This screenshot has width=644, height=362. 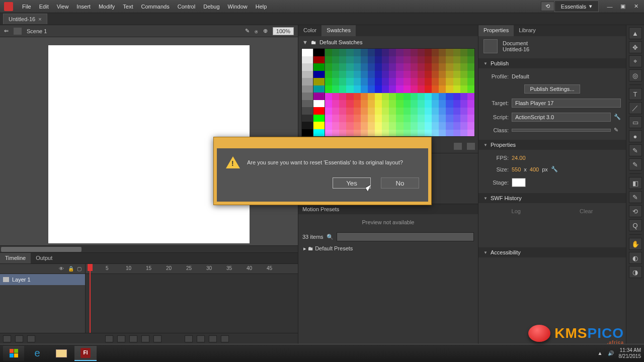 What do you see at coordinates (635, 122) in the screenshot?
I see `tool-6: ▭` at bounding box center [635, 122].